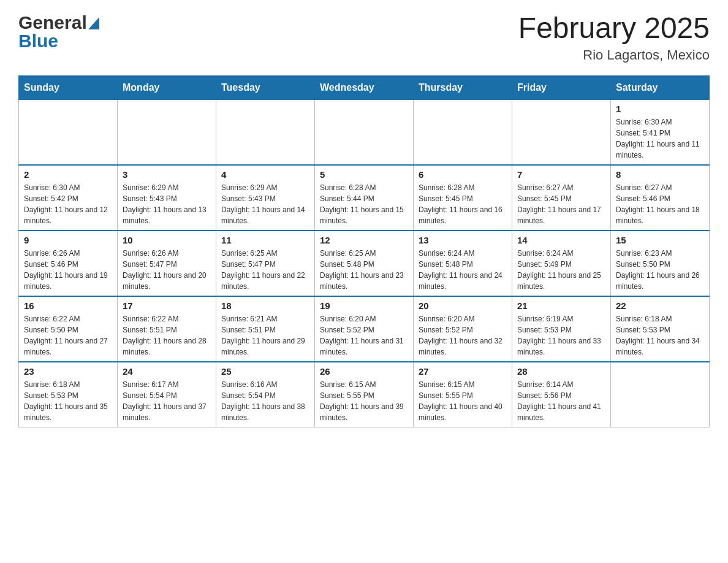 The image size is (728, 563). I want to click on day-number: 6, so click(463, 174).